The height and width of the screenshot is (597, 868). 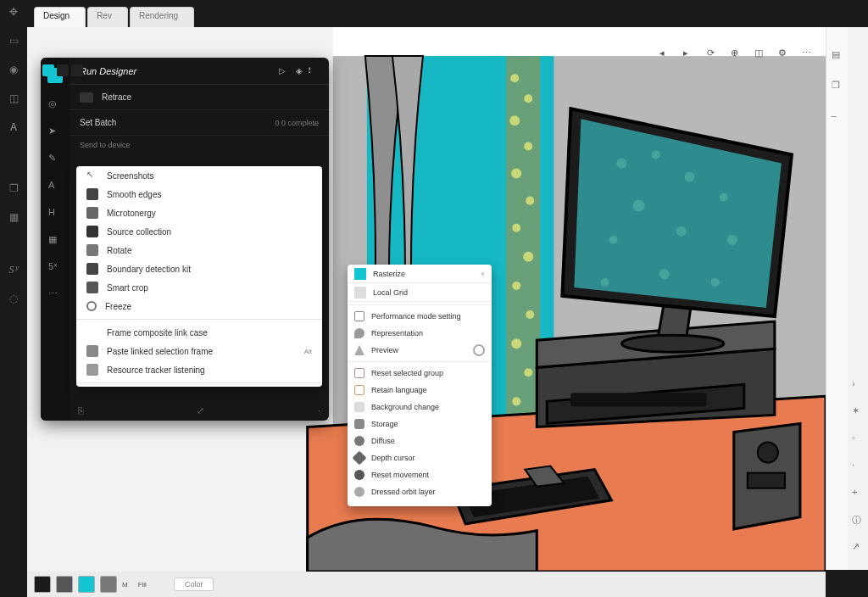 I want to click on popup-item-reset-group: Reset selected group, so click(x=420, y=373).